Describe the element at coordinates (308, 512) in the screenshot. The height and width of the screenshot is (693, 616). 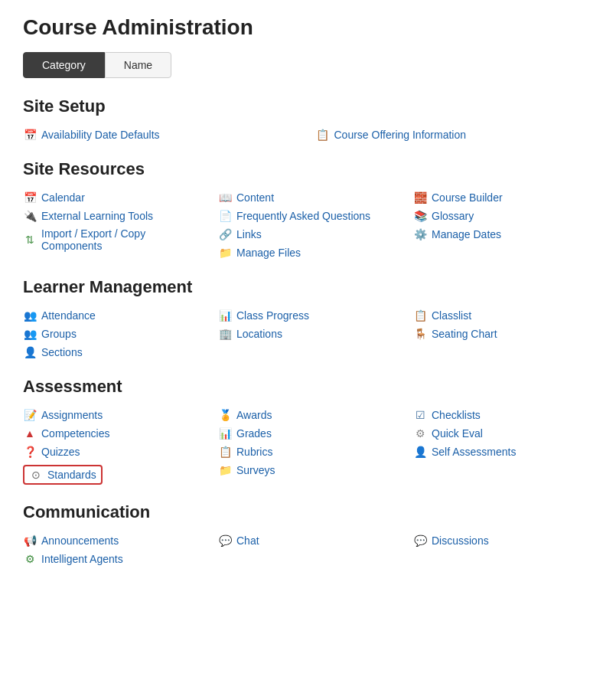
I see `section-heading-communication: Communication` at that location.